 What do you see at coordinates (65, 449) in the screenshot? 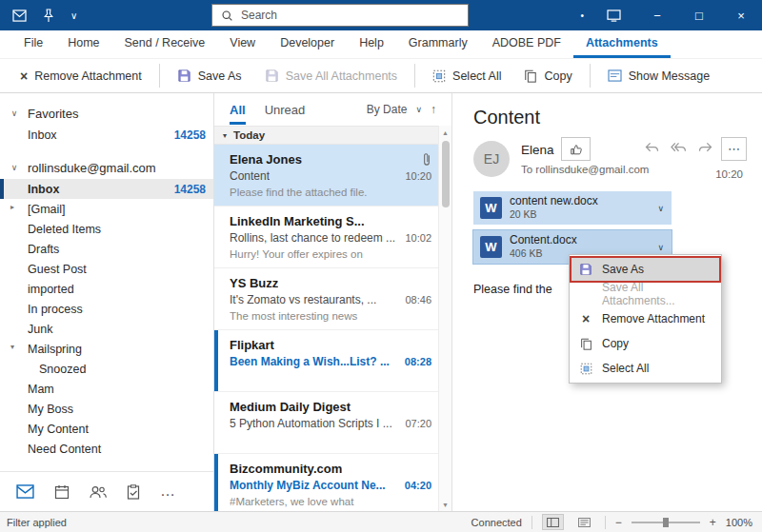
I see `folder-label: Need Content` at bounding box center [65, 449].